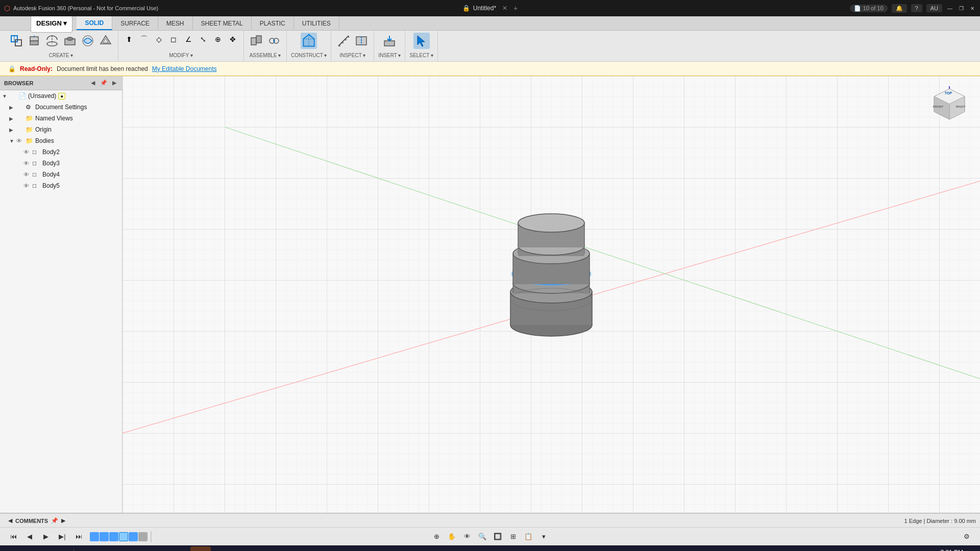 This screenshot has width=980, height=551. Describe the element at coordinates (36, 69) in the screenshot. I see `readonly-label: Read-Only:` at that location.